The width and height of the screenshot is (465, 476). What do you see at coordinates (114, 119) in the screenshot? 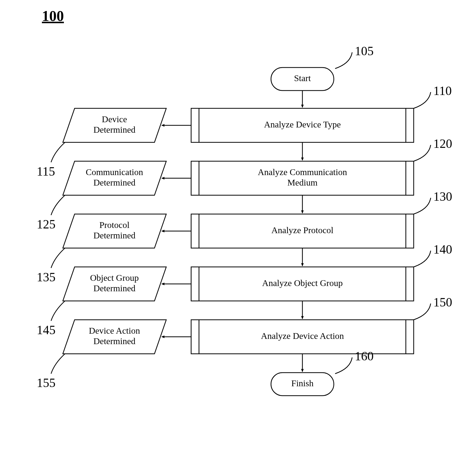
I see `data-label-step1-line1: Device` at bounding box center [114, 119].